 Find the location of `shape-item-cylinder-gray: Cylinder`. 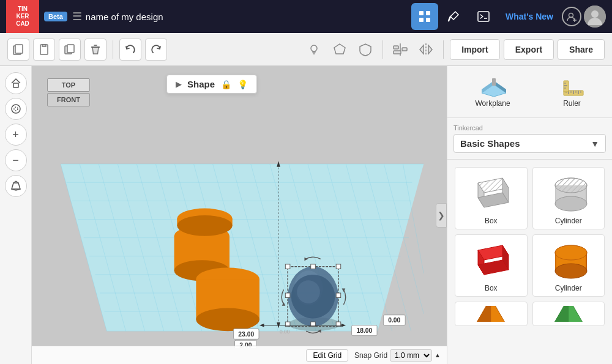

shape-item-cylinder-gray: Cylinder is located at coordinates (569, 198).